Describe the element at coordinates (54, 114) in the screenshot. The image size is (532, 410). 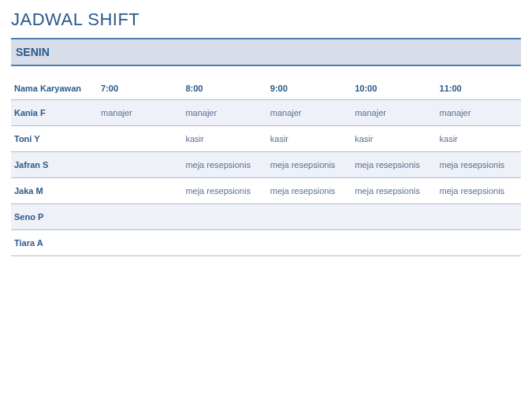
I see `employee-name: Kania F` at that location.